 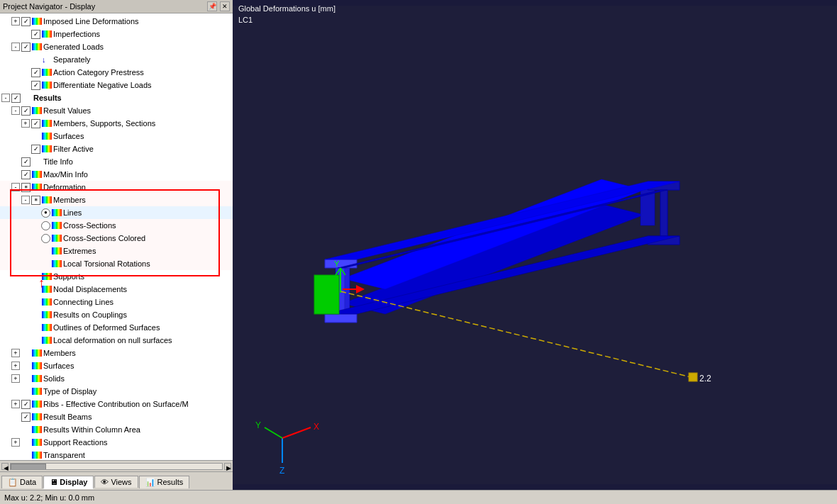 What do you see at coordinates (116, 340) in the screenshot?
I see `tree-item: Local deformation on null surfaces` at bounding box center [116, 340].